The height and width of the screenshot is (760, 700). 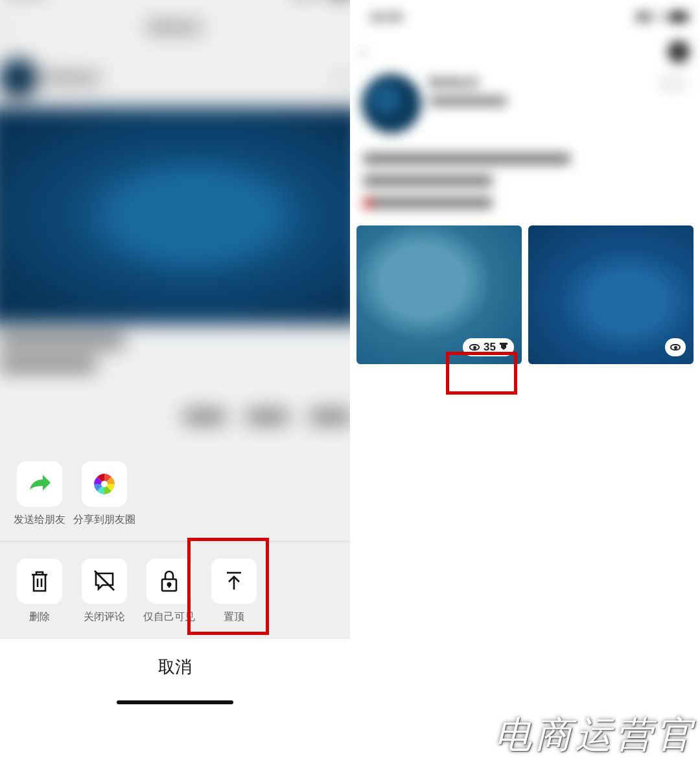 I want to click on share-moments-button: 分享到朋友圈, so click(x=104, y=494).